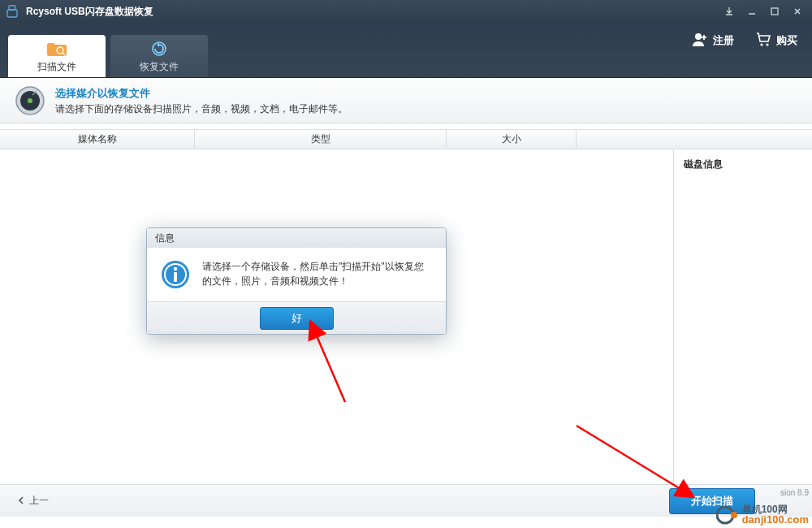 This screenshot has width=812, height=528. Describe the element at coordinates (39, 500) in the screenshot. I see `back-label: 上一` at that location.